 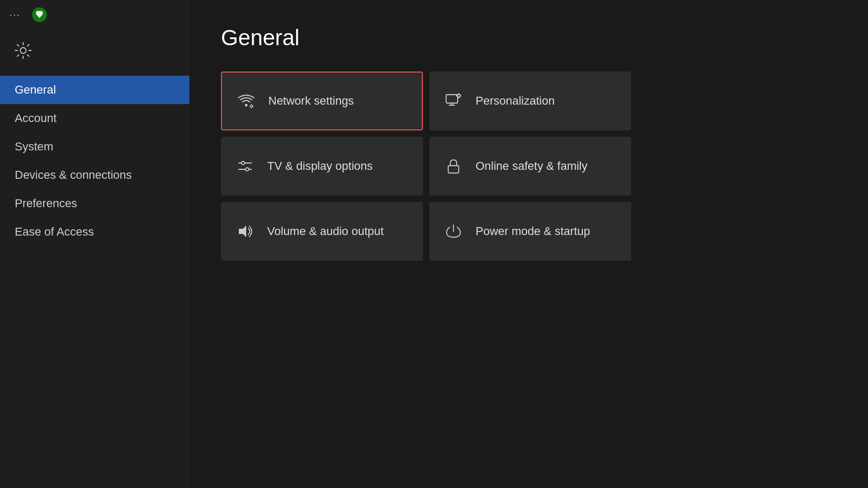 I want to click on power-label: Power mode & startup, so click(x=533, y=231).